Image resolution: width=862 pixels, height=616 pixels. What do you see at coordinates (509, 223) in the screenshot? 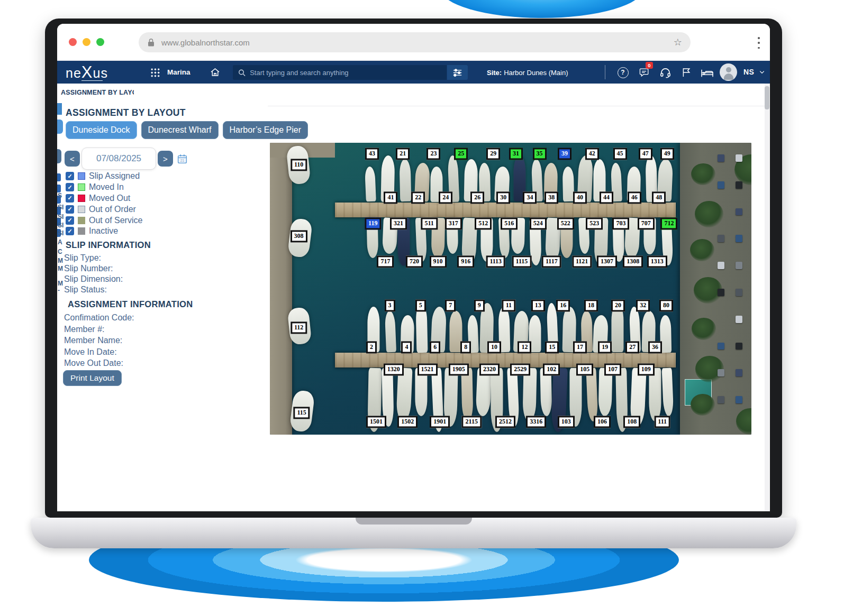
I see `slip-label: 516` at bounding box center [509, 223].